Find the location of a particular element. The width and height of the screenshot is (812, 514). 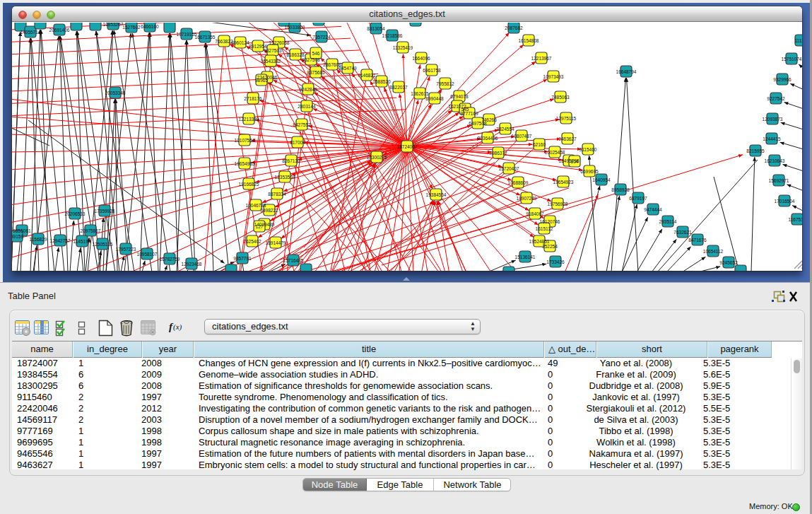

svg-text: 15226058 is located at coordinates (280, 42).